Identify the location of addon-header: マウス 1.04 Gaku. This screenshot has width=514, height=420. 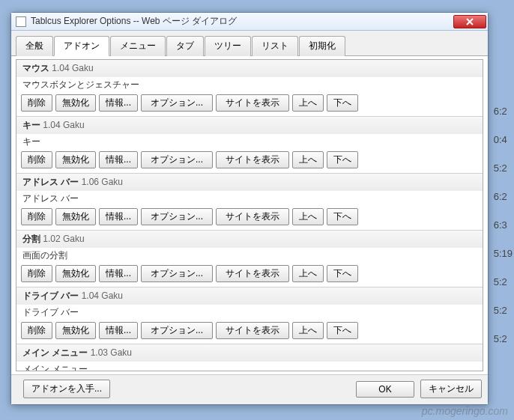
(250, 69).